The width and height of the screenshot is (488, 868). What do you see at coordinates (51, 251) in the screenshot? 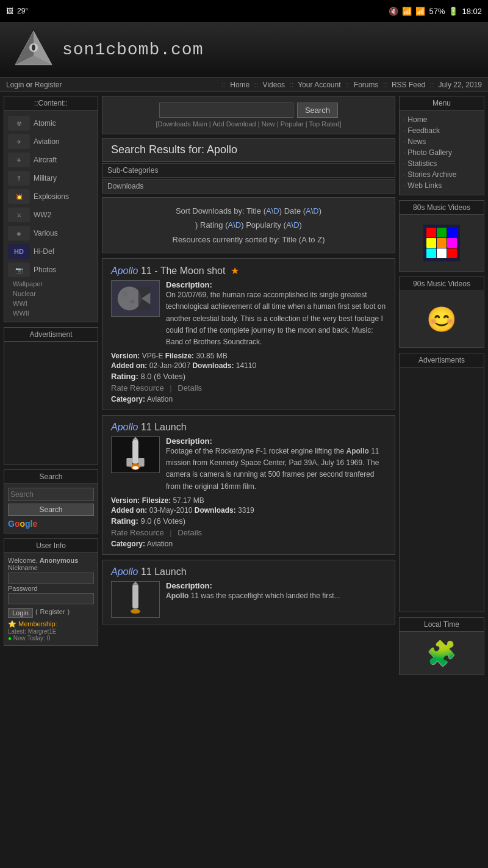
I see `sidebar-item-hidef: HD Hi-Def` at bounding box center [51, 251].